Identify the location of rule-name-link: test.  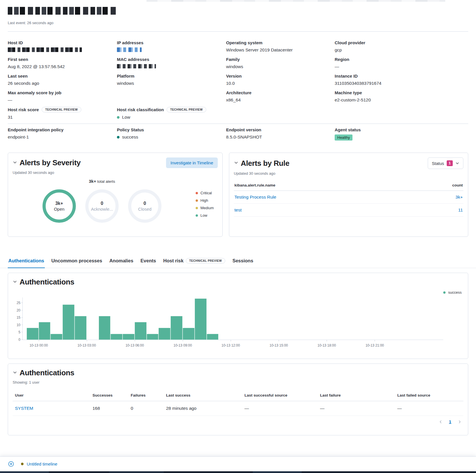
(238, 210).